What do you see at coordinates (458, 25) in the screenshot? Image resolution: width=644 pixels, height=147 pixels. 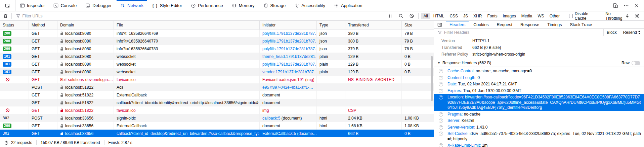 I see `details-tab-headers: Headers` at bounding box center [458, 25].